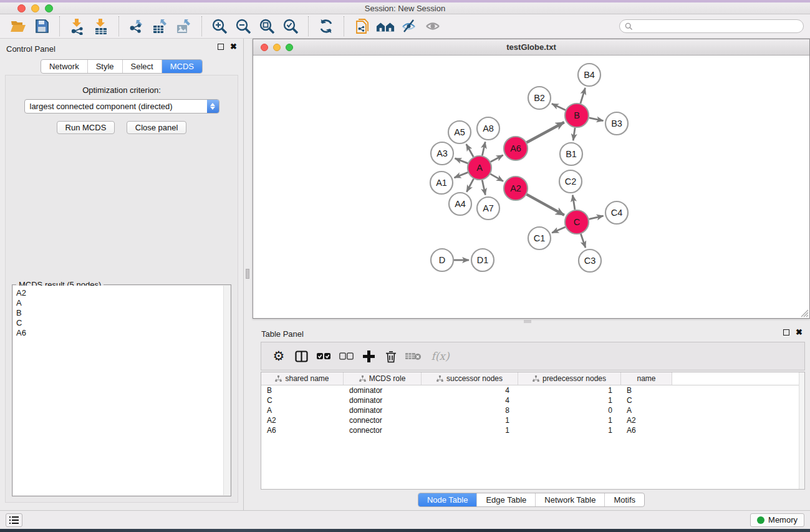 The width and height of the screenshot is (810, 532). I want to click on graph-node-A2: A2, so click(516, 188).